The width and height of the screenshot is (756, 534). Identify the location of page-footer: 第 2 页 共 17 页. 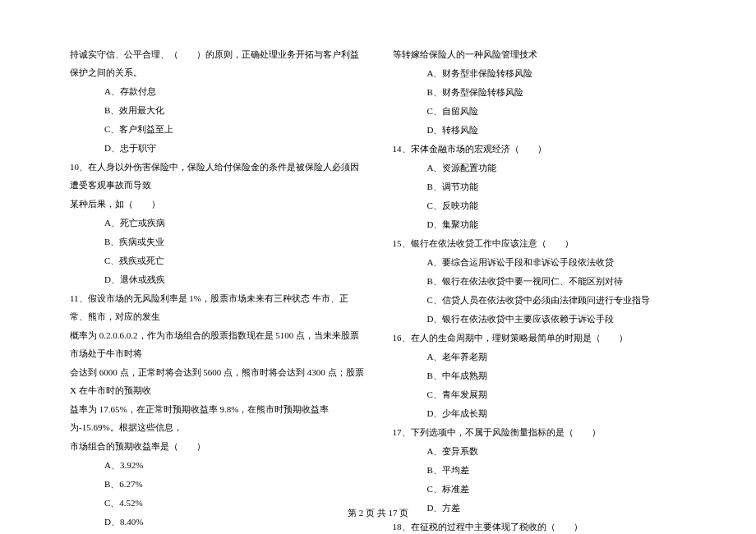
(378, 513).